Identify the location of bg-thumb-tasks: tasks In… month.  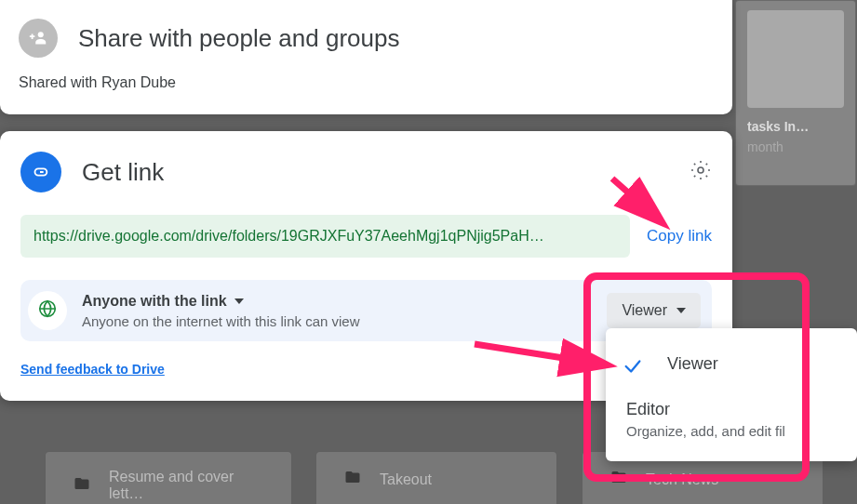
(796, 93).